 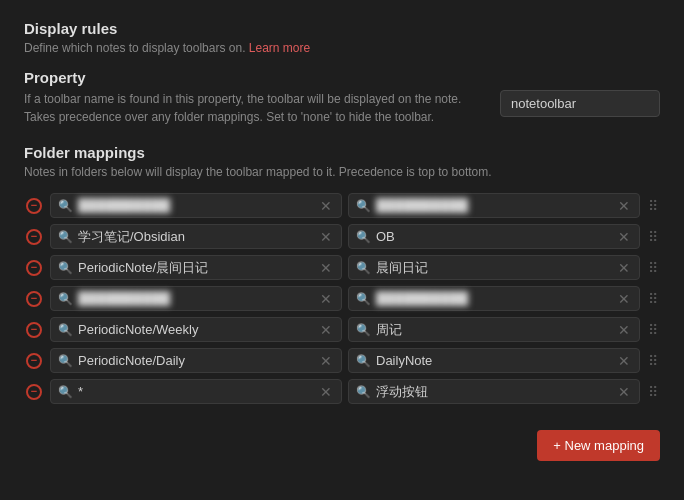 I want to click on footer: + New mapping, so click(x=342, y=442).